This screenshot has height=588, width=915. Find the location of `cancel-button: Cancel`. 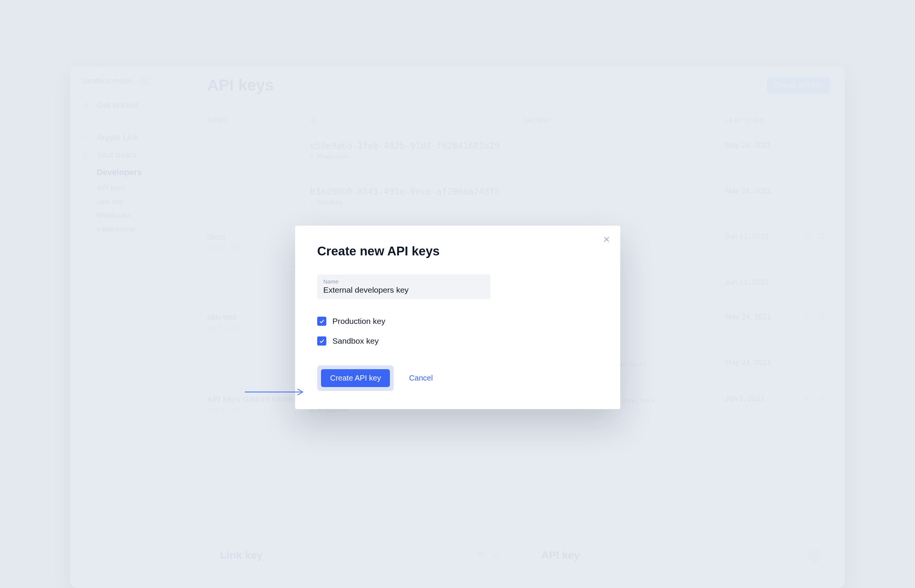

cancel-button: Cancel is located at coordinates (421, 378).